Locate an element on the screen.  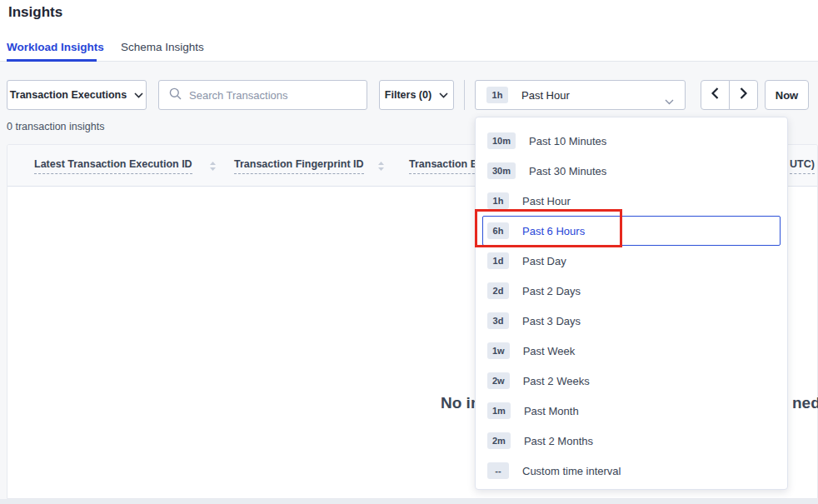
insights-count: 0 transaction insights is located at coordinates (55, 127).